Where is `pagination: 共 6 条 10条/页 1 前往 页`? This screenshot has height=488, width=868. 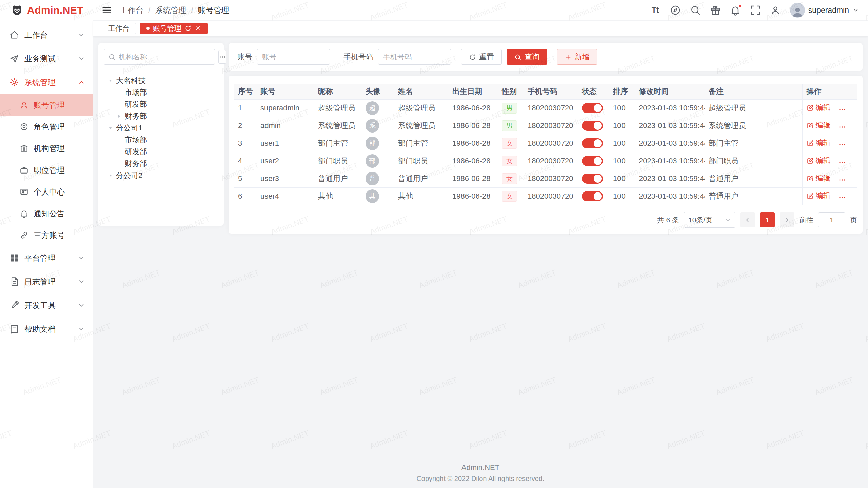
pagination: 共 6 条 10条/页 1 前往 页 is located at coordinates (546, 217).